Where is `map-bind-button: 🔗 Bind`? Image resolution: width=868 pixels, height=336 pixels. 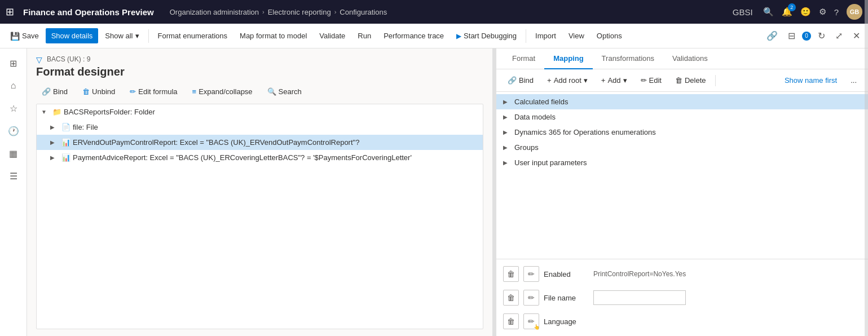
map-bind-button: 🔗 Bind is located at coordinates (521, 80).